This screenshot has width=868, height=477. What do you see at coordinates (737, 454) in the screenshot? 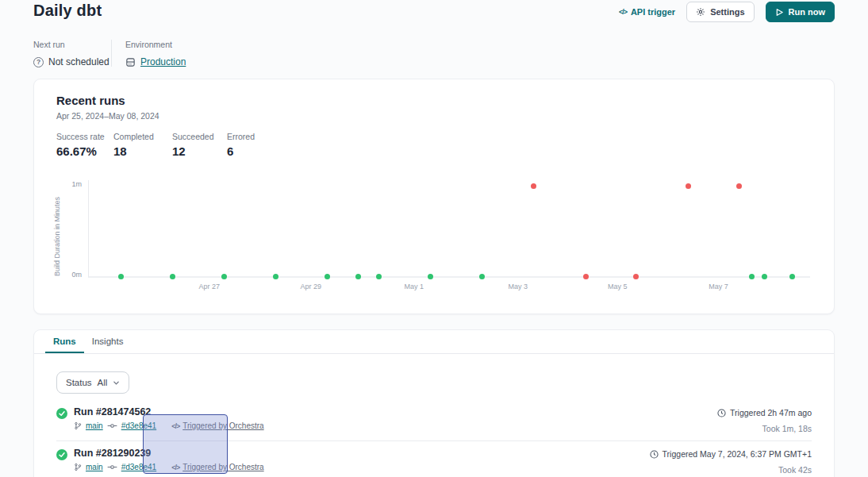
I see `run-triggered-time: Triggered May 7, 2024, 6:37 PM GMT+1` at bounding box center [737, 454].